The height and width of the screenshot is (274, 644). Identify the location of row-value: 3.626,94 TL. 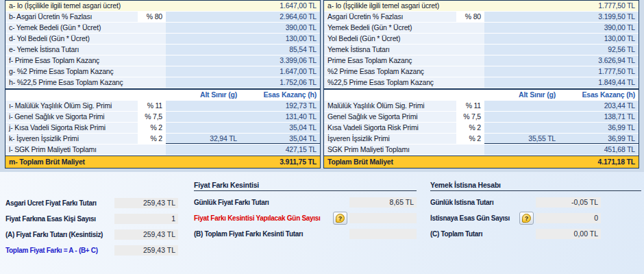
(562, 60).